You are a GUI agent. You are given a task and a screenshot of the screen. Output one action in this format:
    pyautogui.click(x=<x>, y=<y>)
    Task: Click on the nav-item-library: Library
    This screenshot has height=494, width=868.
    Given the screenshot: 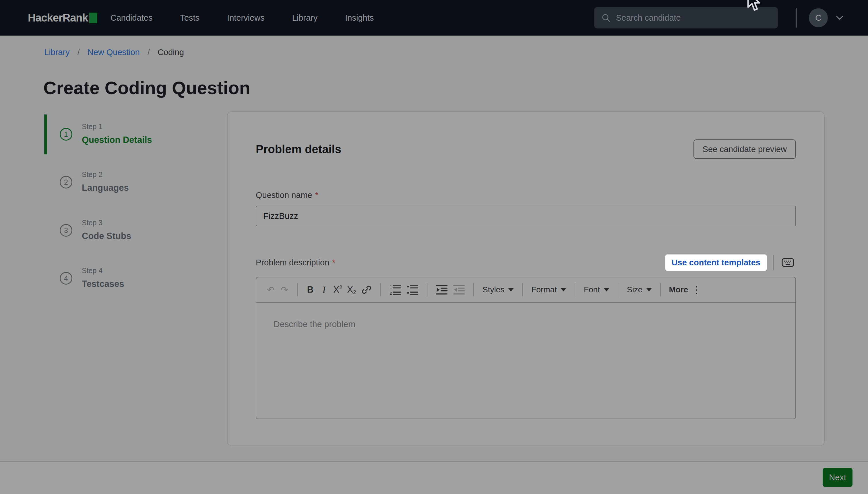 What is the action you would take?
    pyautogui.click(x=305, y=18)
    